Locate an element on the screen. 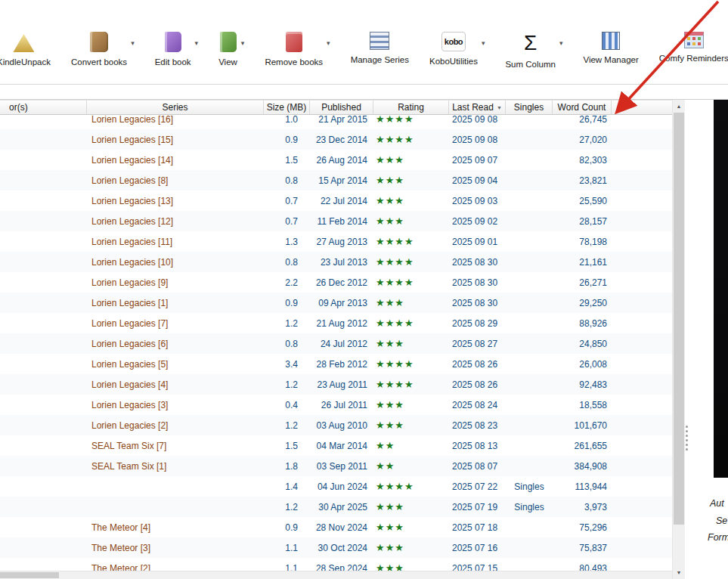 This screenshot has height=579, width=728. cell-wordcount: 82,303 is located at coordinates (582, 160).